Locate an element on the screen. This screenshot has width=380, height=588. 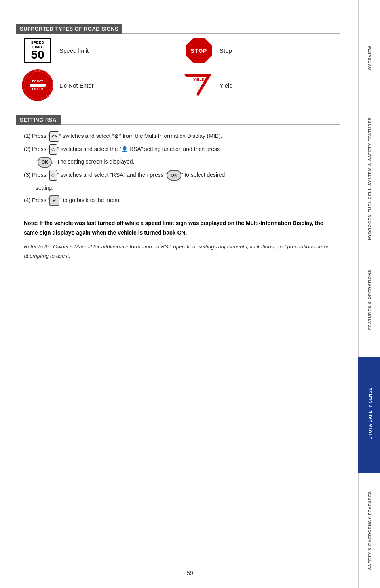
ud-arrows-icon-1: ◇ is located at coordinates (53, 150).